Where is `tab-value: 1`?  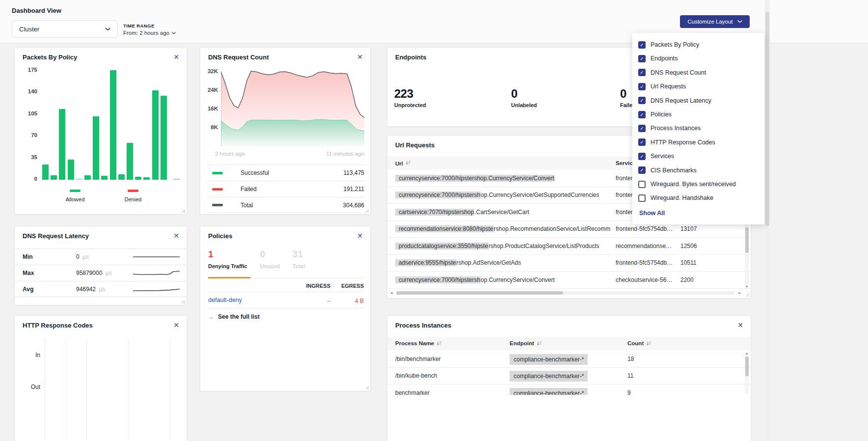
tab-value: 1 is located at coordinates (228, 254).